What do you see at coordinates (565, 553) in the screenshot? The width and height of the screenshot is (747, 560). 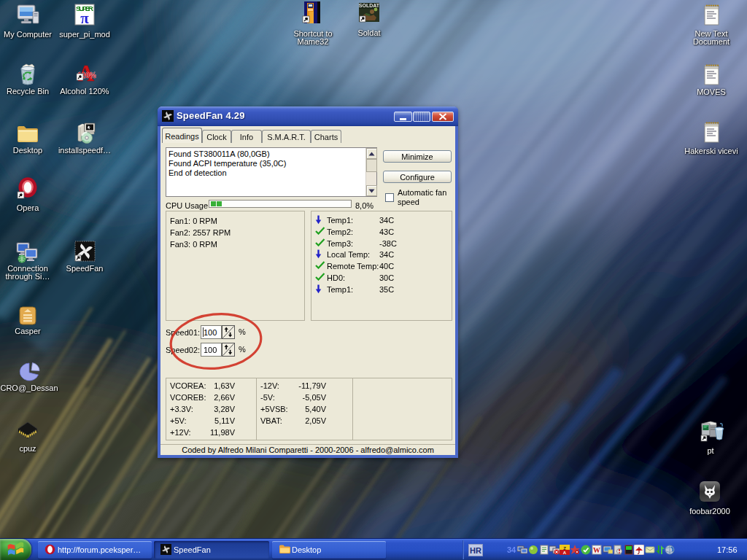 I see `svg-text: A` at bounding box center [565, 553].